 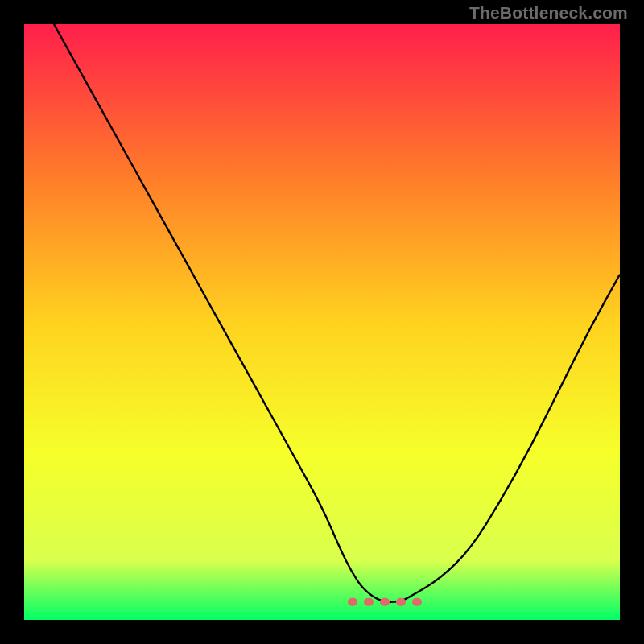 What do you see at coordinates (549, 13) in the screenshot?
I see `watermark-text: TheBottleneck.com` at bounding box center [549, 13].